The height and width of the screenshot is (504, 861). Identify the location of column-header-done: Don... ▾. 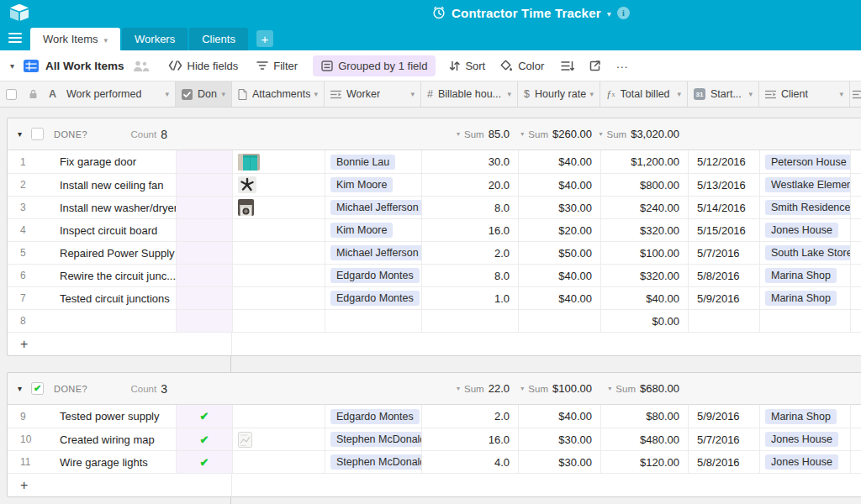
(203, 94).